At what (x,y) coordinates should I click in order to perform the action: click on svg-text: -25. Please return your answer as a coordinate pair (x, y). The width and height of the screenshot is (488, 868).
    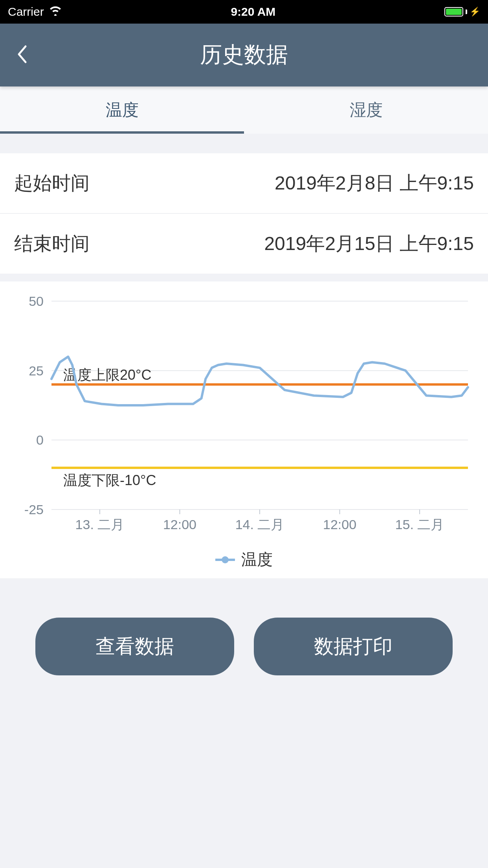
    Looking at the image, I should click on (34, 509).